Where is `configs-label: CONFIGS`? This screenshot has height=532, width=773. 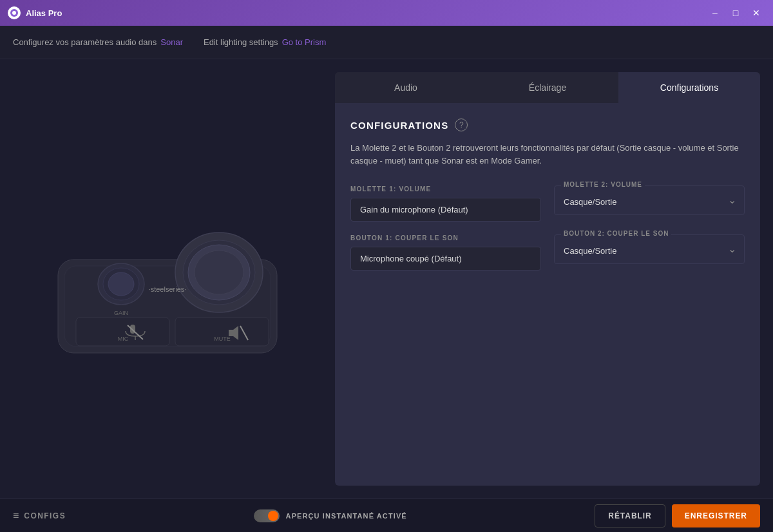 configs-label: CONFIGS is located at coordinates (45, 516).